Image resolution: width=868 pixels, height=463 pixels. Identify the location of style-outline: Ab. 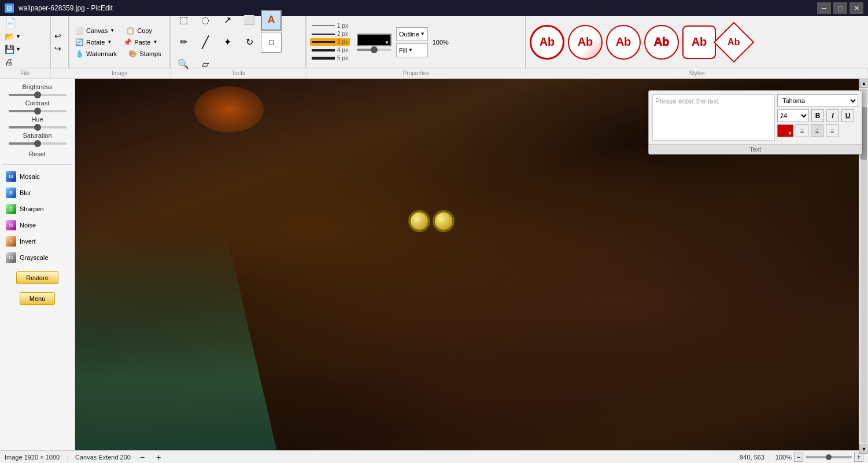
(662, 42).